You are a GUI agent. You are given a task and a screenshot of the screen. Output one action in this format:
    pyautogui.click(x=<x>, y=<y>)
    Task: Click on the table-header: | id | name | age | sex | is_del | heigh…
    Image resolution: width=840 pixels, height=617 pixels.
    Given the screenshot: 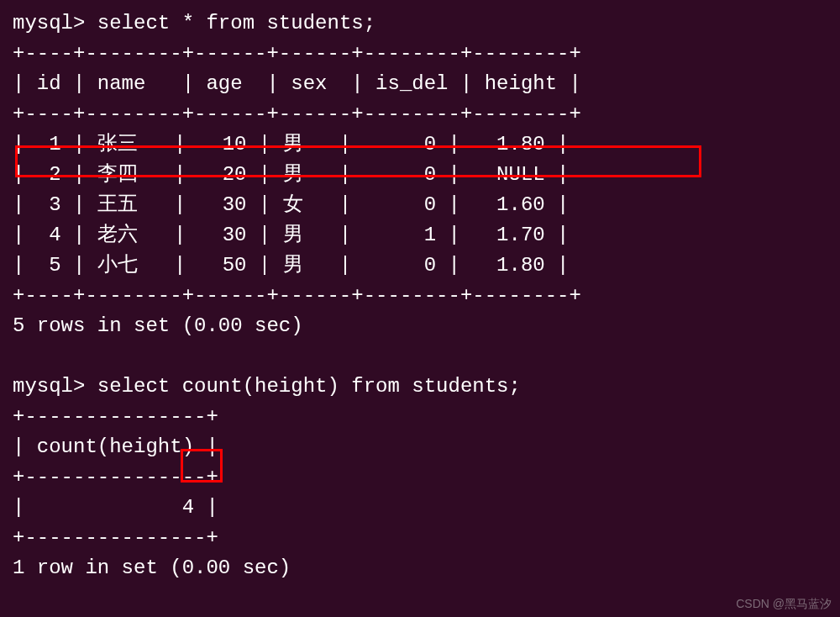 What is the action you would take?
    pyautogui.click(x=420, y=84)
    